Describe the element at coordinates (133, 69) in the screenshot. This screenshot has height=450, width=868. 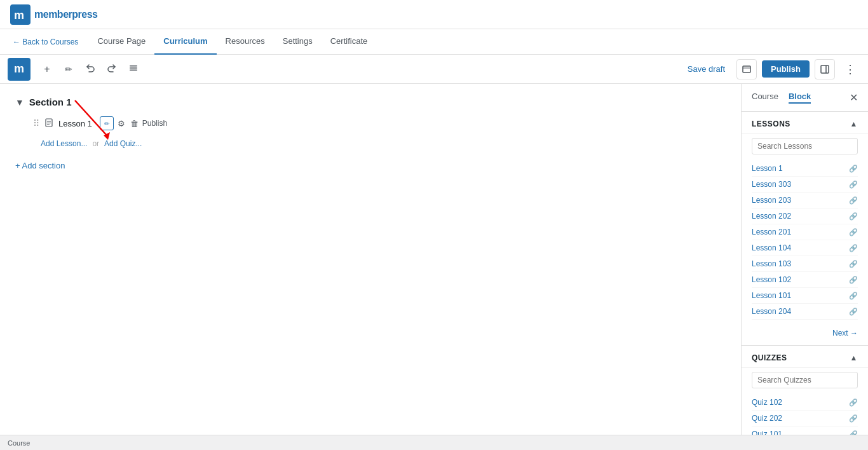
I see `list-icon` at that location.